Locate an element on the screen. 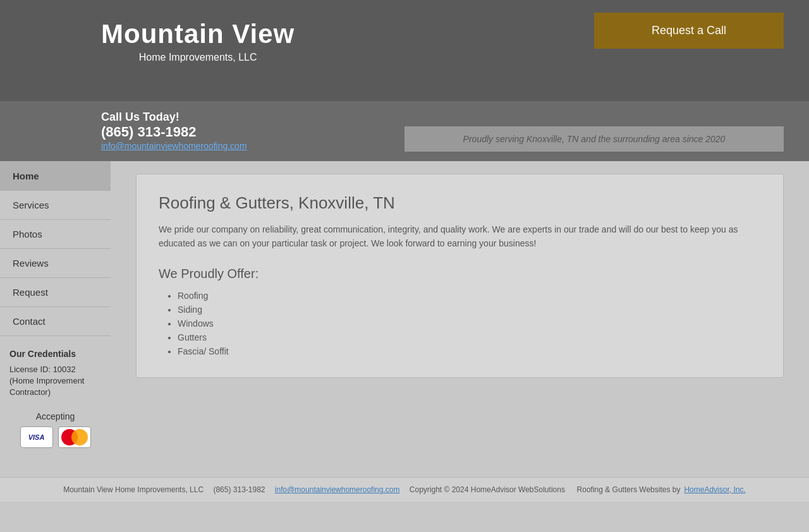 This screenshot has height=532, width=809. request-call-button: Request a Call is located at coordinates (689, 30).